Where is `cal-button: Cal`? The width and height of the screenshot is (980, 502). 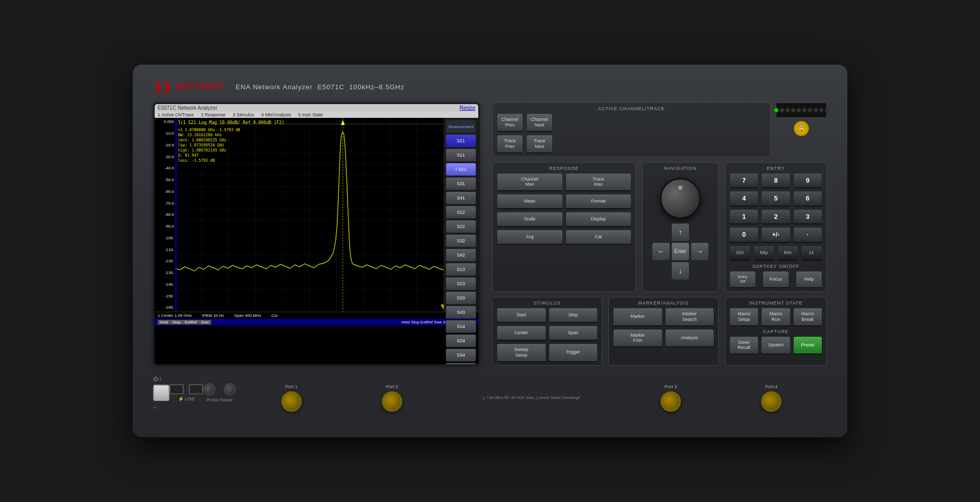 cal-button: Cal is located at coordinates (599, 237).